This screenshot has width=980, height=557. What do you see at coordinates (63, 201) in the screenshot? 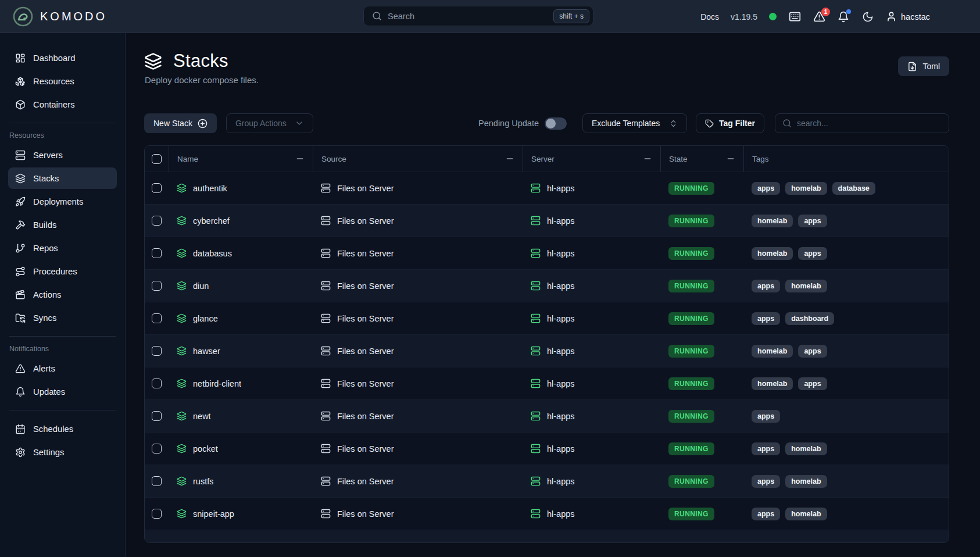
I see `sidebar-item-deployments: Deployments` at bounding box center [63, 201].